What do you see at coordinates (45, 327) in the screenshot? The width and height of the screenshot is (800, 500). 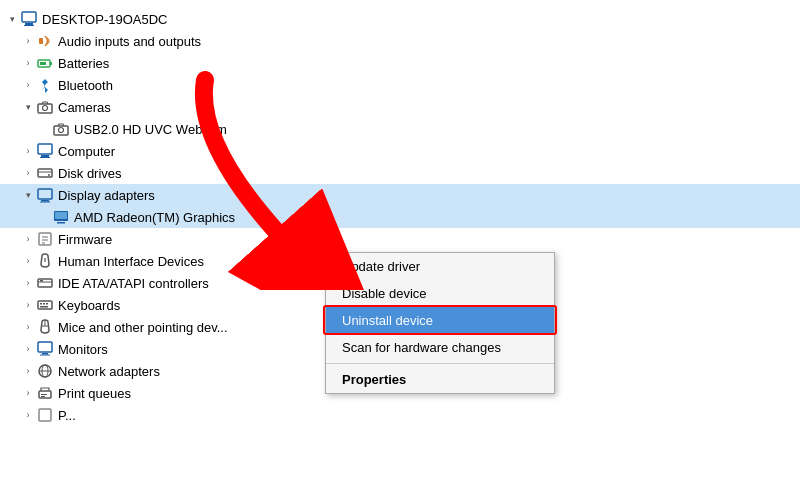 I see `mice-icon` at bounding box center [45, 327].